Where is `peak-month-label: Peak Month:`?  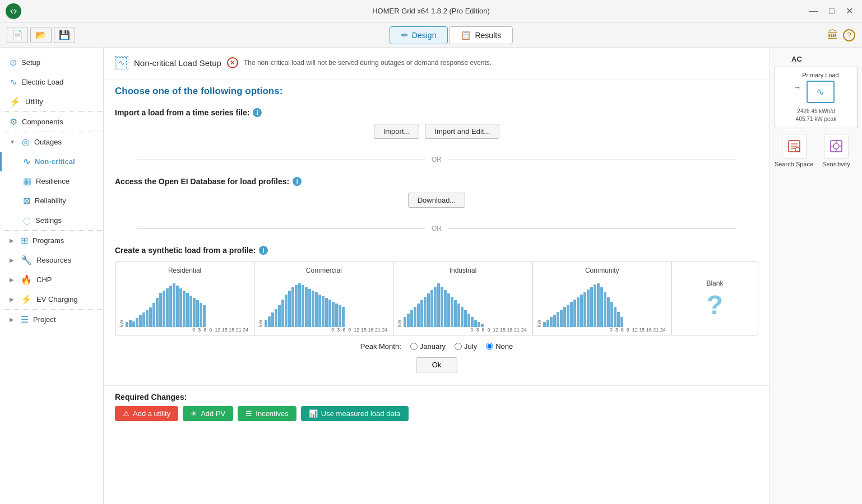
peak-month-label: Peak Month: is located at coordinates (381, 346).